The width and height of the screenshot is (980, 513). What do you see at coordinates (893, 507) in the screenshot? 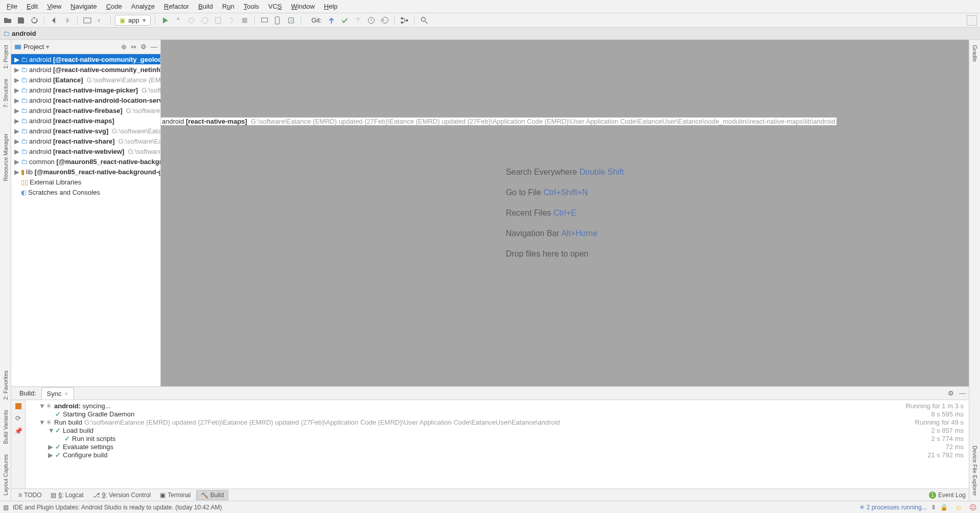
I see `processes-indicator: ✳ 2 processes running...` at bounding box center [893, 507].